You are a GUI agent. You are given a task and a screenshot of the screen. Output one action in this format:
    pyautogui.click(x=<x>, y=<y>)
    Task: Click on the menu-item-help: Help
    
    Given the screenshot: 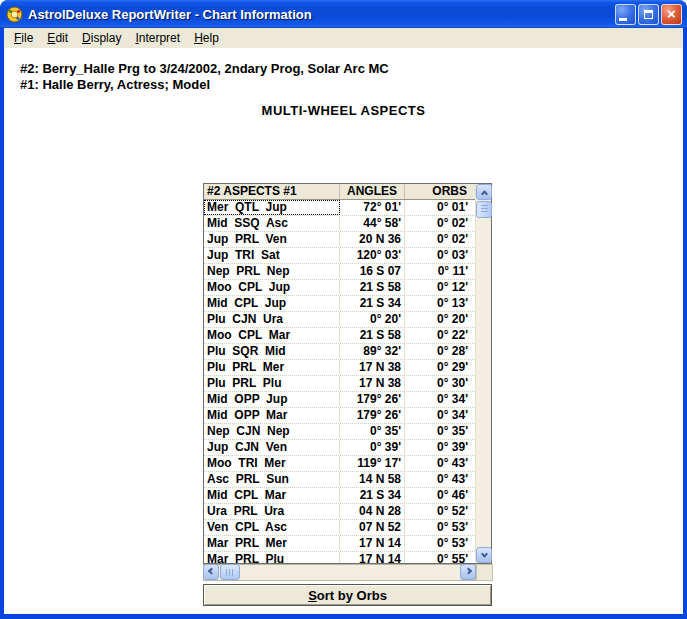 What is the action you would take?
    pyautogui.click(x=206, y=38)
    